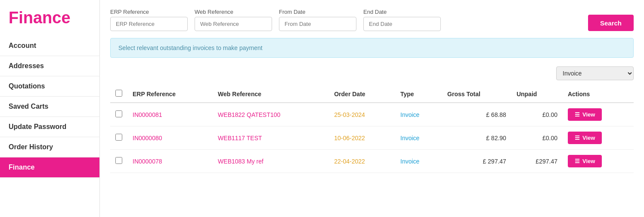  What do you see at coordinates (50, 46) in the screenshot?
I see `sidebar-item-account: Account` at bounding box center [50, 46].